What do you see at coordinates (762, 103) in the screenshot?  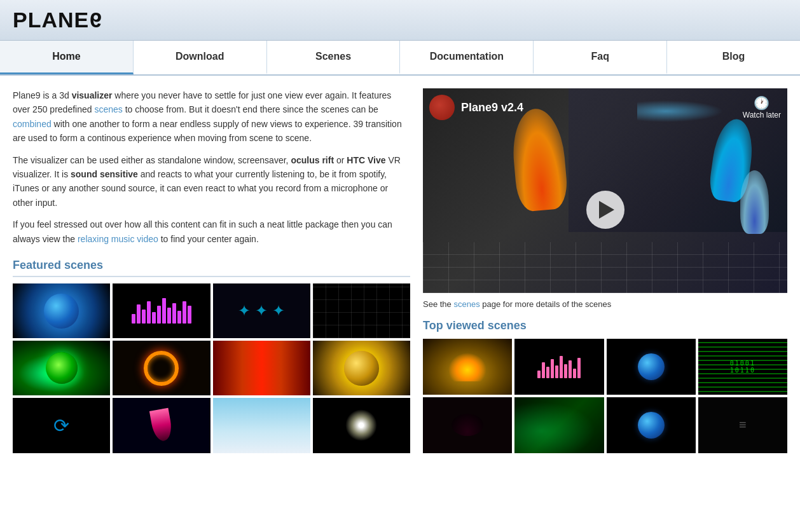 I see `clock-icon: 🕐` at bounding box center [762, 103].